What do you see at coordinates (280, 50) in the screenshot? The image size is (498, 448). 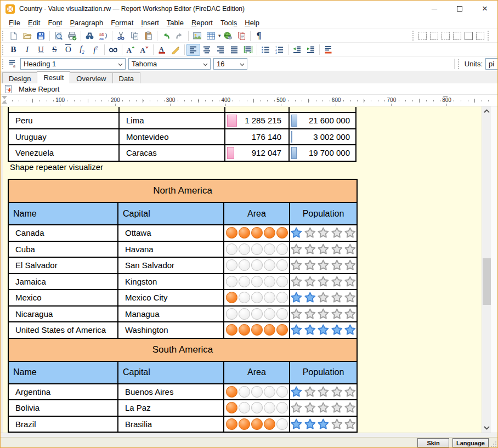 I see `numbered-list-button: 123` at bounding box center [280, 50].